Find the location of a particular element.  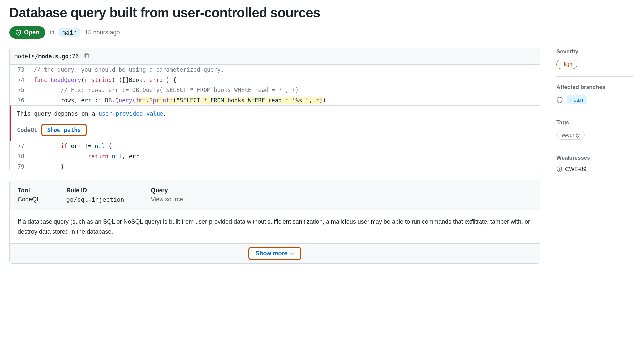

branches-label: Affected branches is located at coordinates (594, 87).